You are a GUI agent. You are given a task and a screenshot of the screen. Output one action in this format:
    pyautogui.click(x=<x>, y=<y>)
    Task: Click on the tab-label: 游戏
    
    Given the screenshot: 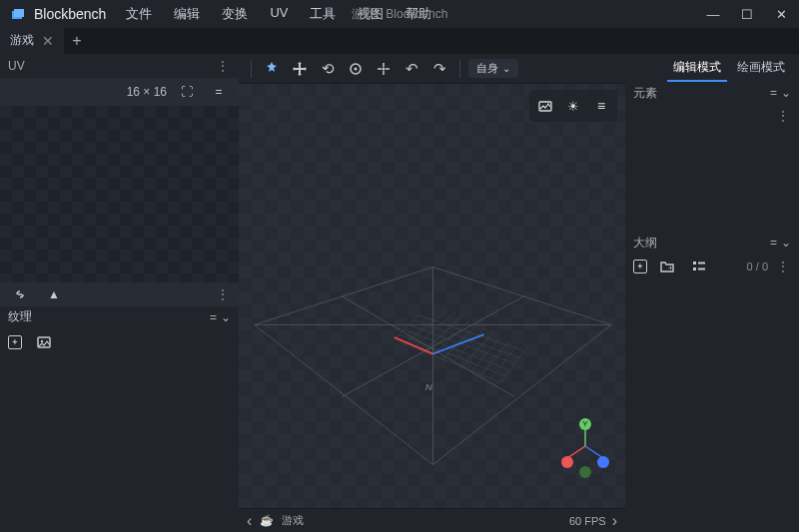 What is the action you would take?
    pyautogui.click(x=22, y=40)
    